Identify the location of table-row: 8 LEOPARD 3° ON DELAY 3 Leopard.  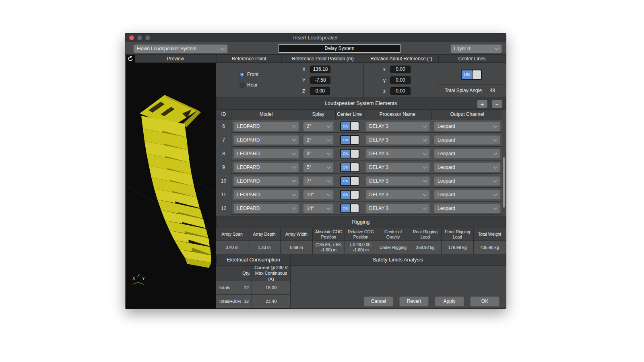
(359, 154).